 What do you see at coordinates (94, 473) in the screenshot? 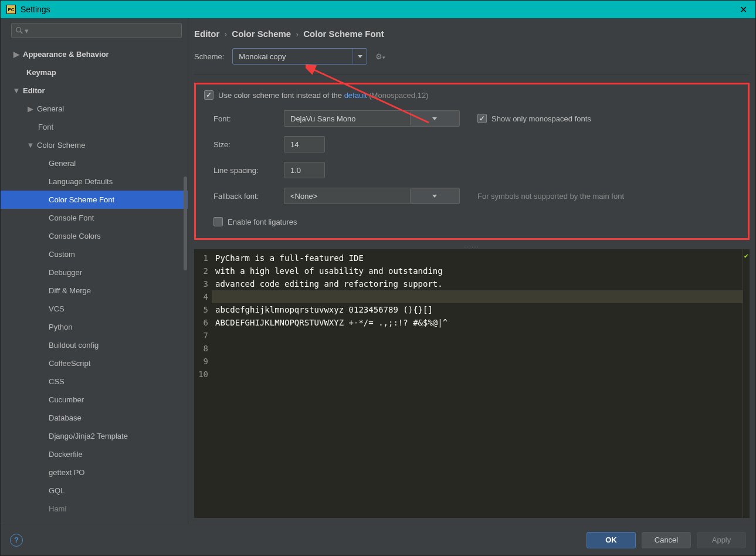
I see `tree-item: ▶gettext PO` at bounding box center [94, 473].